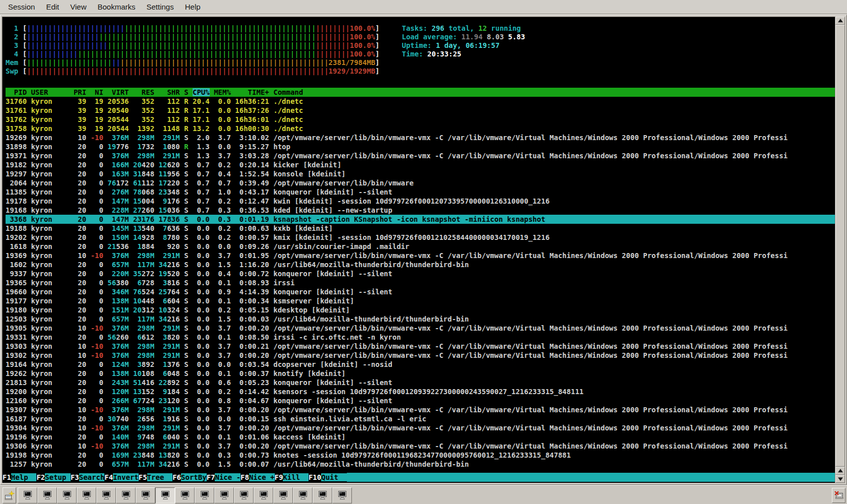 This screenshot has height=504, width=847. I want to click on process-row-31762: 31762 kyron 39 19 20544 352 112 R 17.1 0…, so click(420, 119).